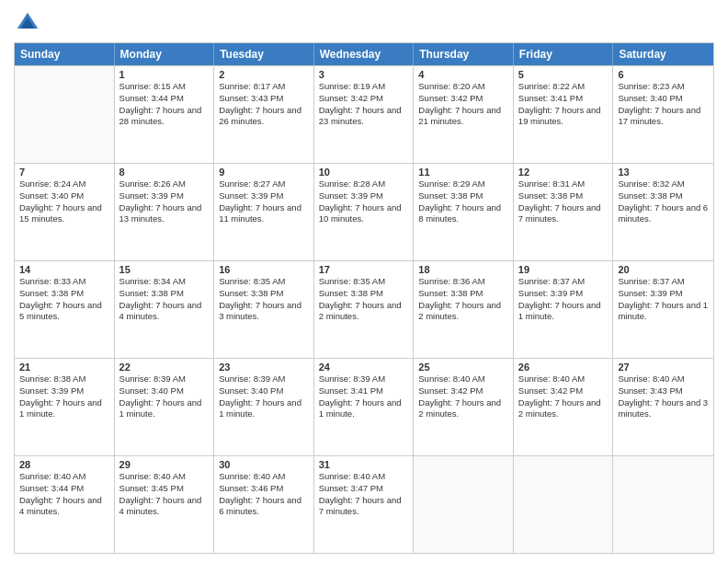 The height and width of the screenshot is (563, 728). What do you see at coordinates (364, 465) in the screenshot?
I see `day-number: 31` at bounding box center [364, 465].